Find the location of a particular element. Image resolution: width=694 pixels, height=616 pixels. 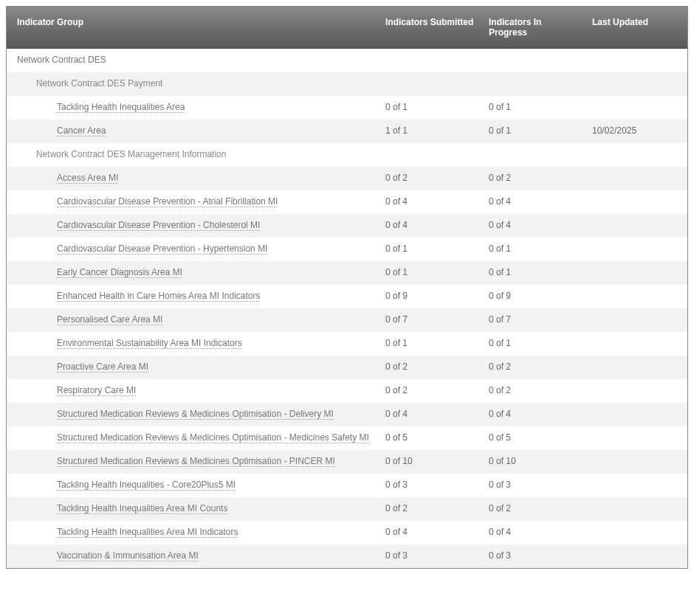

indicator-group-link: Respiratory Care MI is located at coordinates (96, 391).